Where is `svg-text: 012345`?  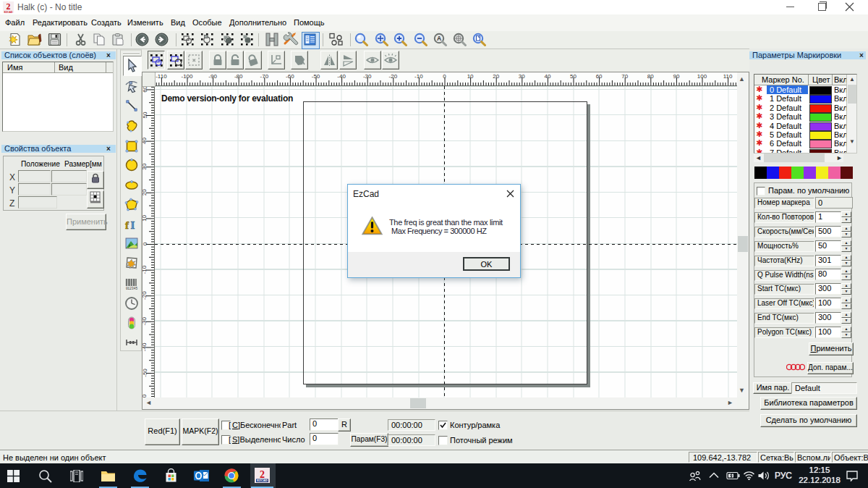 svg-text: 012345 is located at coordinates (132, 288).